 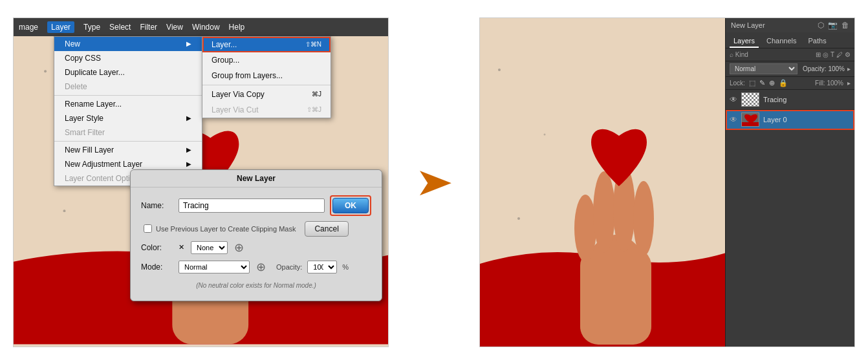 What do you see at coordinates (733, 100) in the screenshot?
I see `layer-eye-tracing: 👁` at bounding box center [733, 100].